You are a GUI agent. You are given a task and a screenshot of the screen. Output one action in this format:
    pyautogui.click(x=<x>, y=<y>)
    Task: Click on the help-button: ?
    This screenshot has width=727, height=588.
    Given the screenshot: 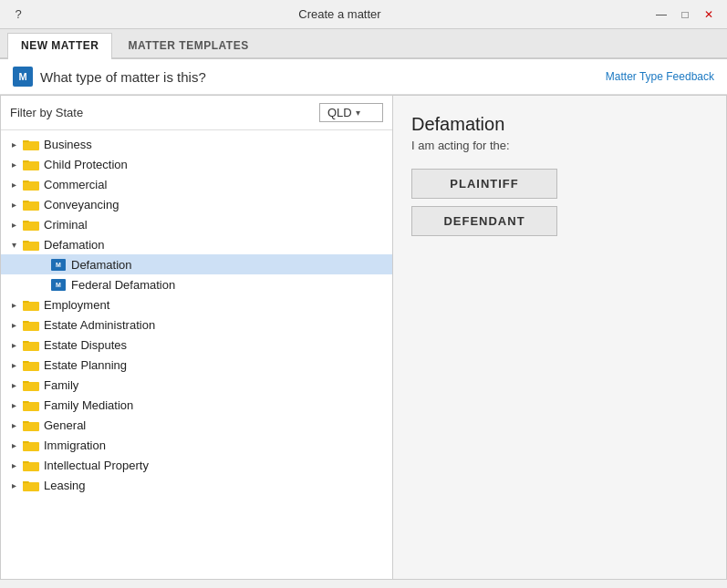 What is the action you would take?
    pyautogui.click(x=18, y=15)
    